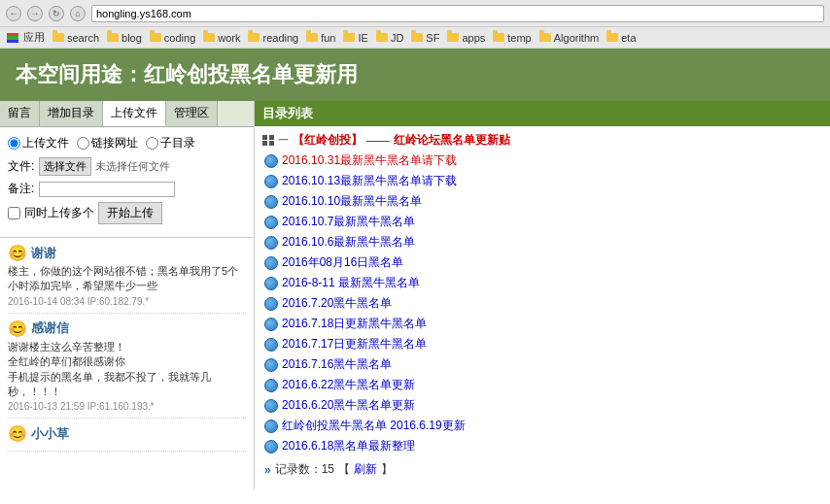 The height and width of the screenshot is (504, 830). What do you see at coordinates (628, 38) in the screenshot?
I see `bookmark-label: eta` at bounding box center [628, 38].